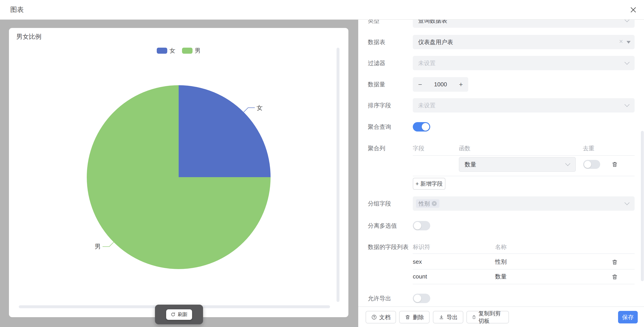 The image size is (644, 327). I want to click on pie-slice-label-男: 男, so click(98, 246).